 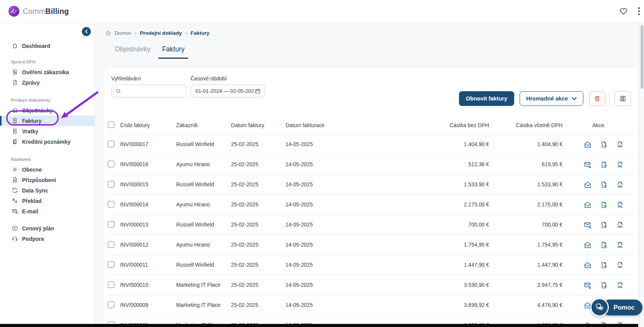 What do you see at coordinates (148, 145) in the screenshot?
I see `invoice-number: INV/000017` at bounding box center [148, 145].